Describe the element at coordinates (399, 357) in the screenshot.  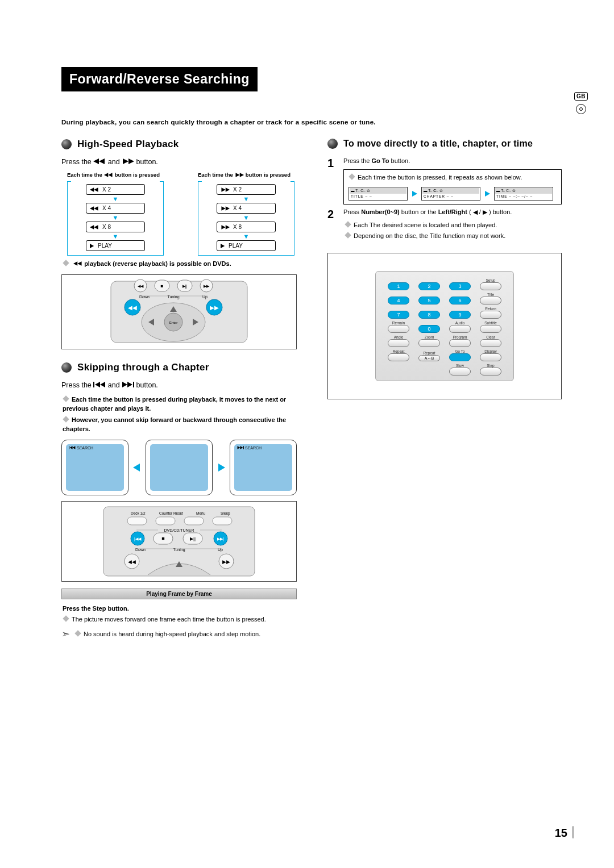
I see `keypad-repeat` at that location.